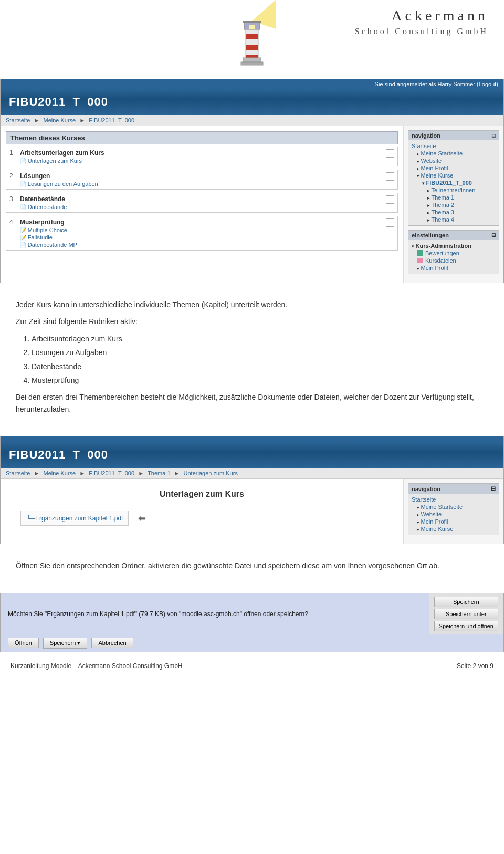 The height and width of the screenshot is (854, 504). I want to click on topic-2-checkbox, so click(390, 176).